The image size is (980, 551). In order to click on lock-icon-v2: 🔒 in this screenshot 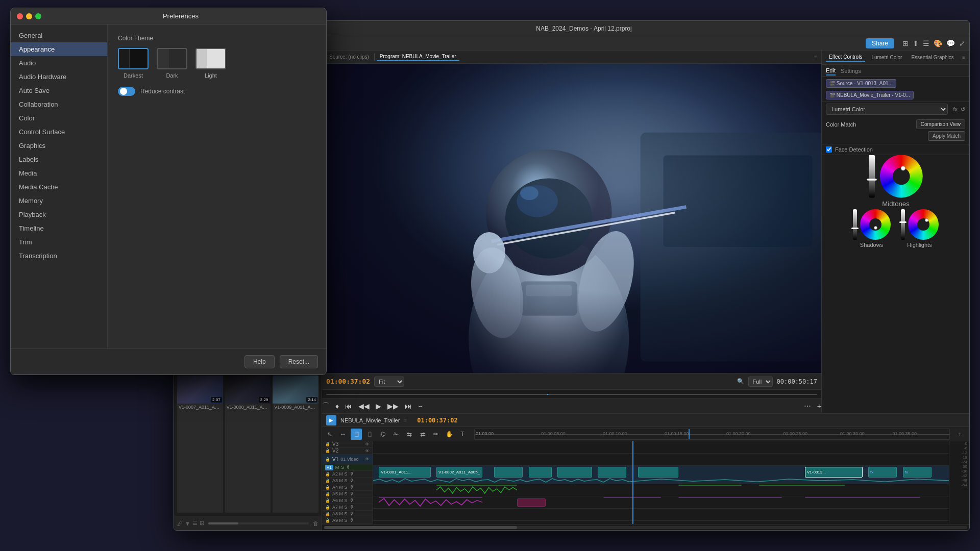, I will do `click(328, 451)`.